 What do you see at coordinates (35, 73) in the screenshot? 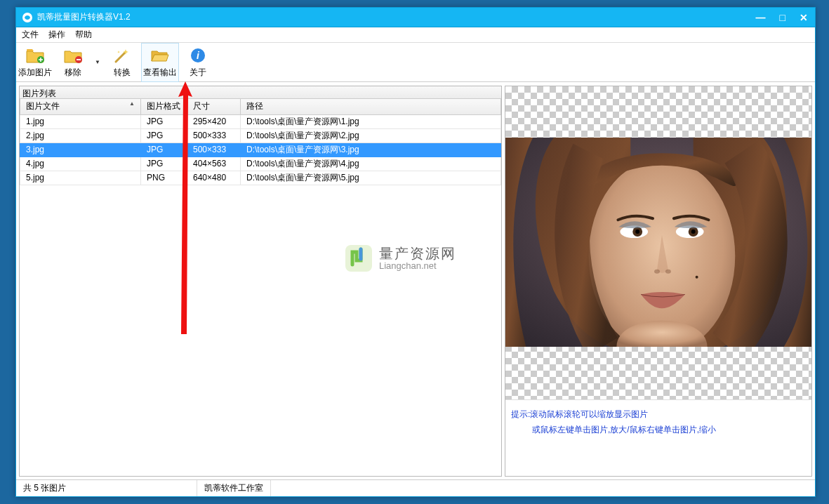
I see `toolbar-label: 添加图片` at bounding box center [35, 73].